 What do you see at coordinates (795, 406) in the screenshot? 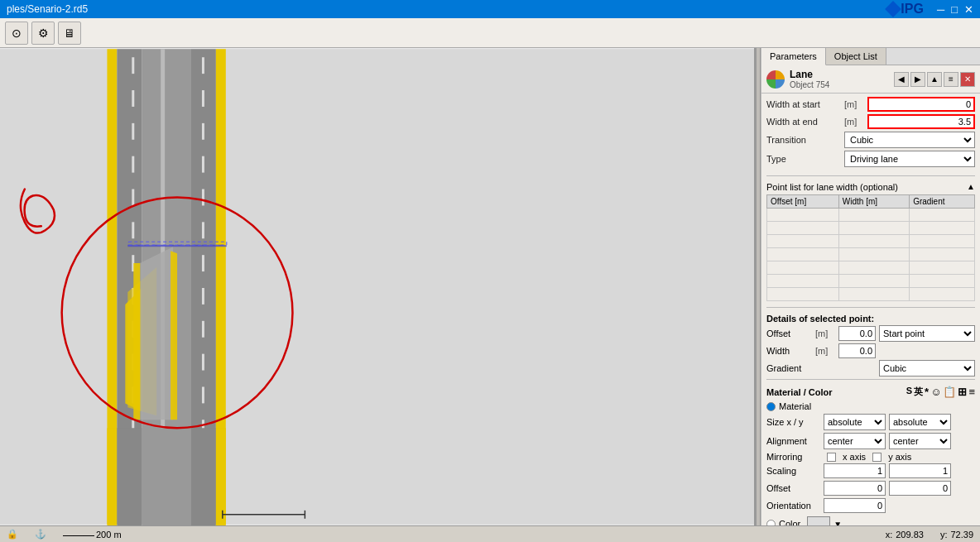
I see `material-radio-label: Material` at bounding box center [795, 406].